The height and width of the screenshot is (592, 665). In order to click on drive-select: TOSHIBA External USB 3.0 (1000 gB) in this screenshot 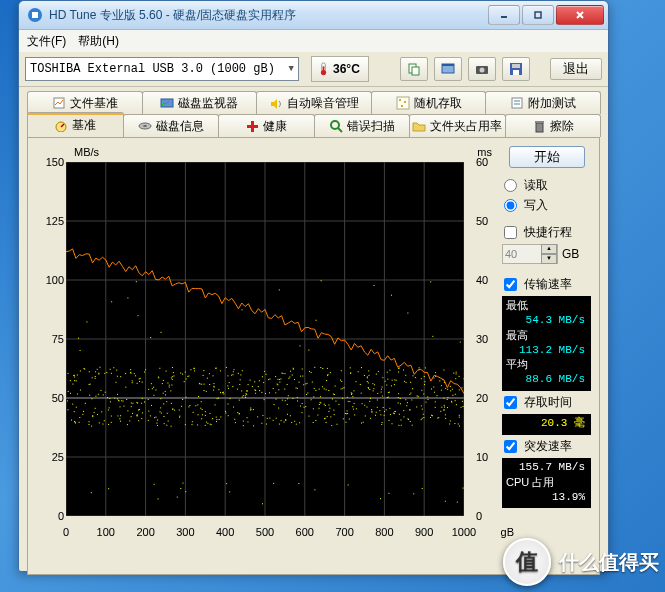, I will do `click(162, 69)`.